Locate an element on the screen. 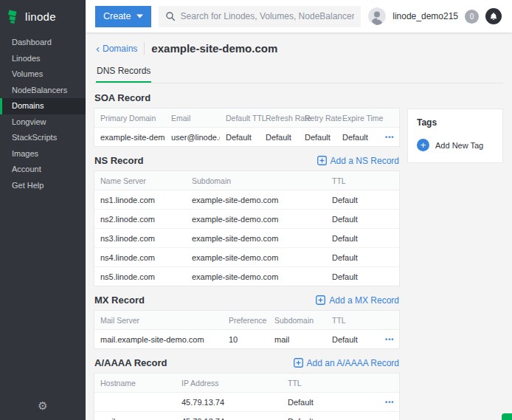  add-mx-record-link: Add a MX Record is located at coordinates (357, 300).